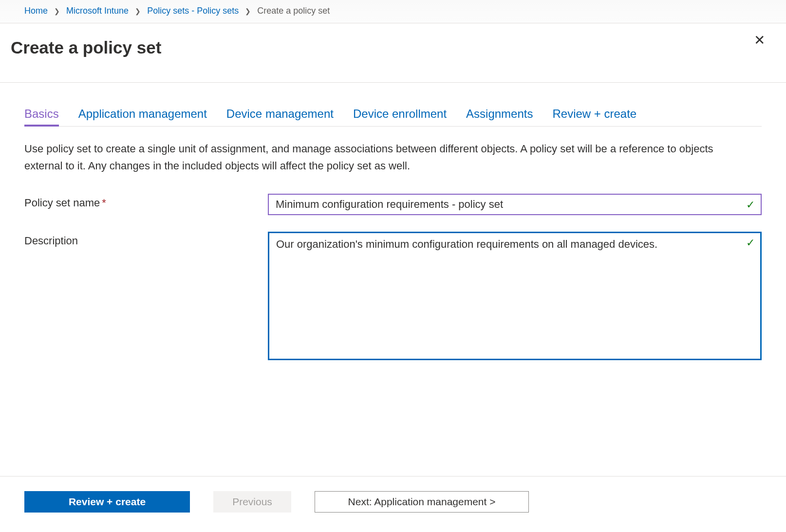 This screenshot has width=786, height=532. Describe the element at coordinates (252, 502) in the screenshot. I see `previous-button: Previous` at that location.